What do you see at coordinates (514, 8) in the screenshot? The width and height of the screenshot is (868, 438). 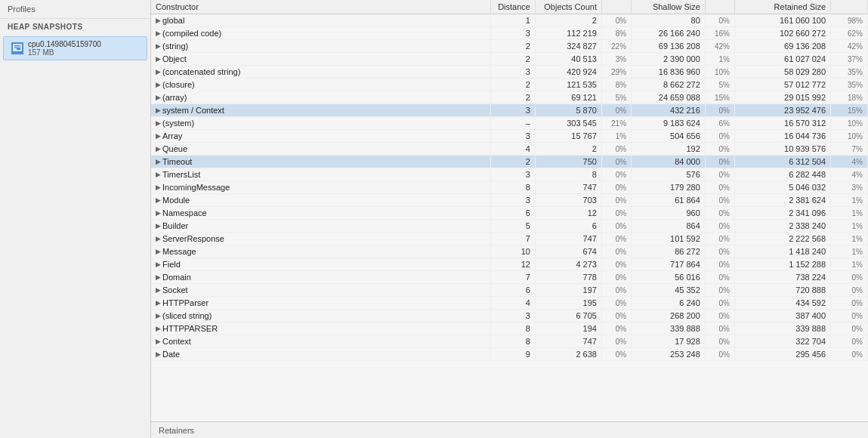 I see `col-header-distance: Distance` at bounding box center [514, 8].